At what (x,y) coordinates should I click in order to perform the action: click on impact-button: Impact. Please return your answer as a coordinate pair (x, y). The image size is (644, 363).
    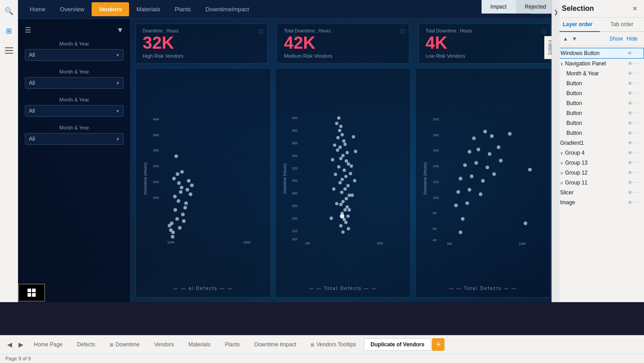
    Looking at the image, I should click on (499, 7).